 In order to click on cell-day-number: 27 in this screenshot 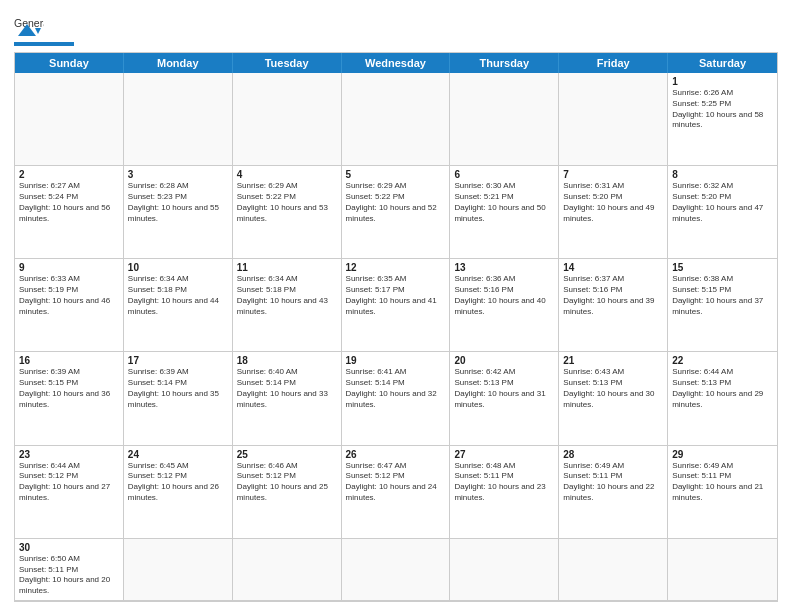, I will do `click(504, 454)`.